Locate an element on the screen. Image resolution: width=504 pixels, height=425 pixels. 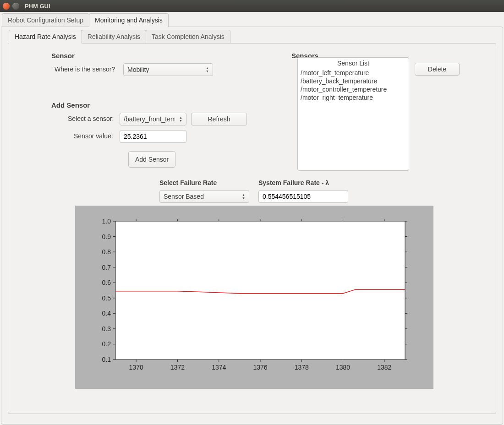
list-item: /motor_left_temperature is located at coordinates (353, 73).